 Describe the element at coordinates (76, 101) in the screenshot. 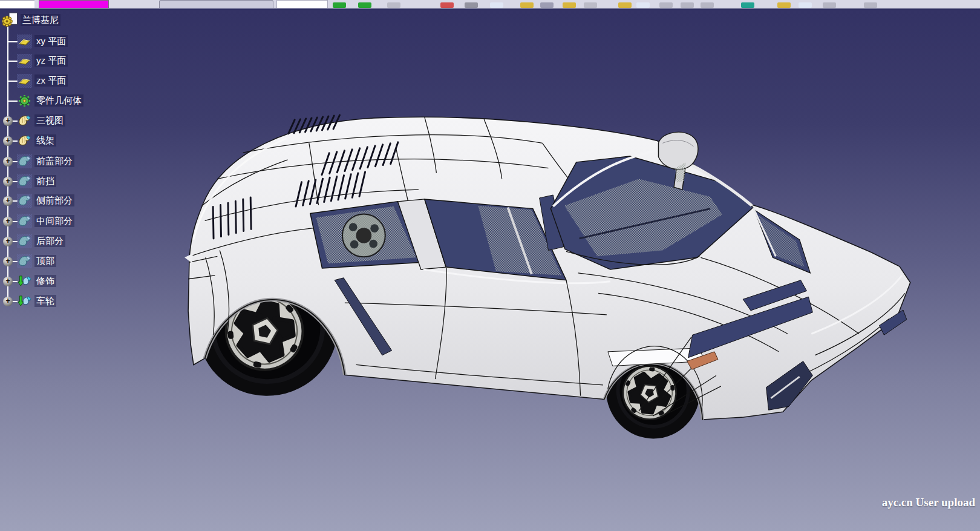

I see `tree-item-partbody: 零件几何体` at that location.